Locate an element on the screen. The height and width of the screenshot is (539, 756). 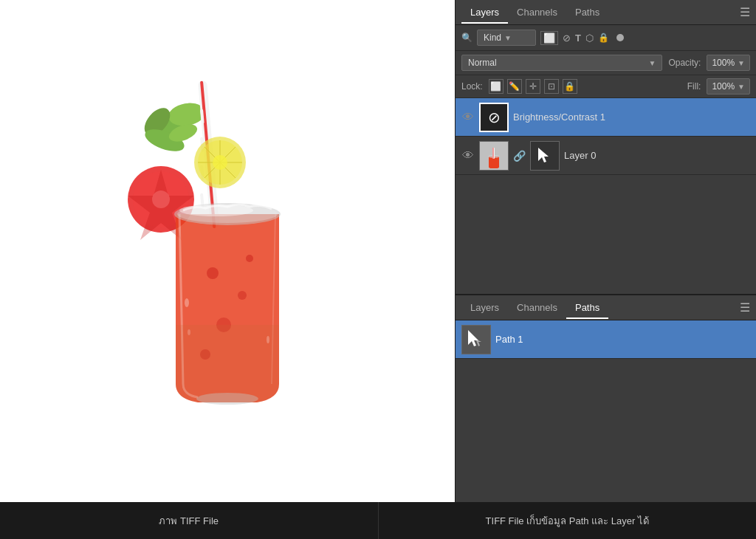
layer-item-0: 👁 🔗 is located at coordinates (605, 156).